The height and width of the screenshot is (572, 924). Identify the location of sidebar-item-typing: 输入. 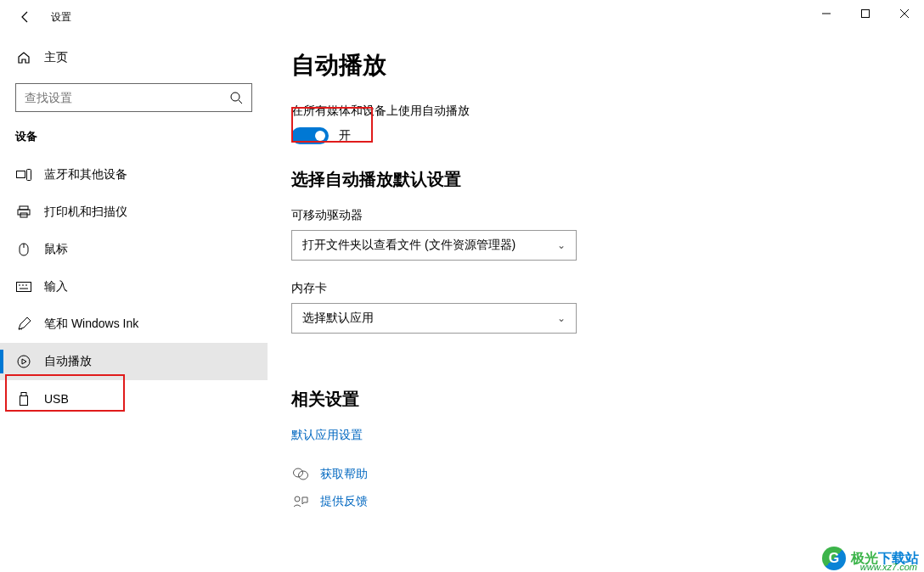
(134, 287).